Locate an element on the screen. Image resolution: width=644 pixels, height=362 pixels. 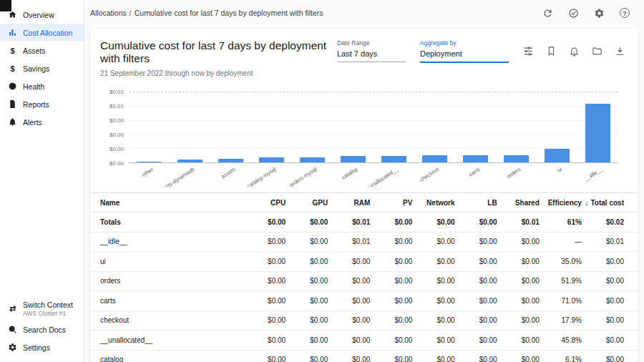
x-tick-label: assets is located at coordinates (228, 173).